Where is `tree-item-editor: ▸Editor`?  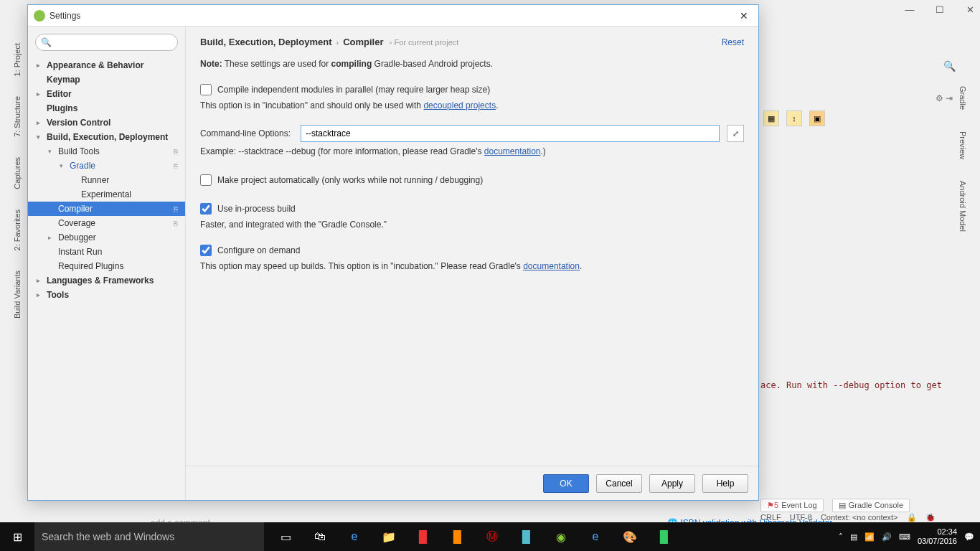 tree-item-editor: ▸Editor is located at coordinates (106, 94).